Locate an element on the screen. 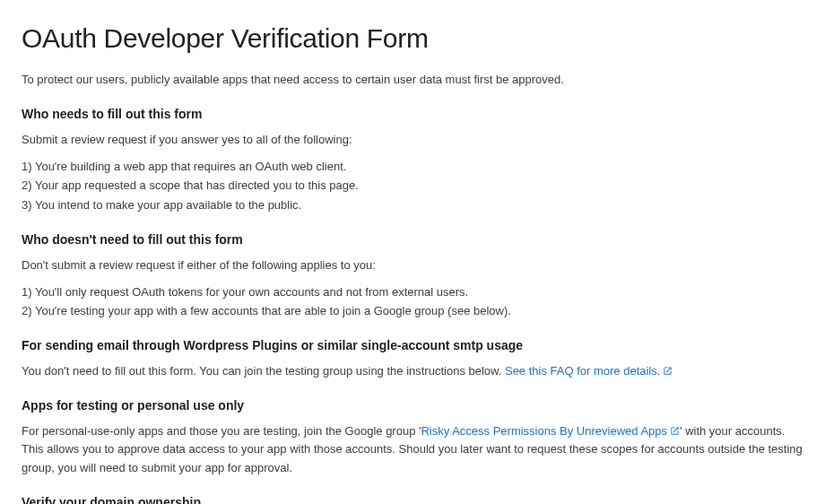 Image resolution: width=825 pixels, height=504 pixels. faq-link: See this FAQ for more details. is located at coordinates (588, 371).